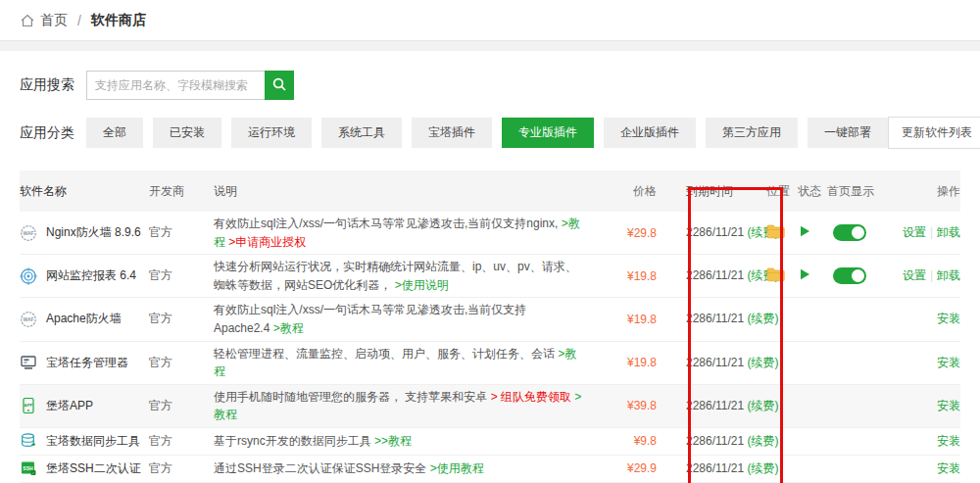 The width and height of the screenshot is (980, 483). Describe the element at coordinates (623, 233) in the screenshot. I see `price: ¥29.8` at that location.